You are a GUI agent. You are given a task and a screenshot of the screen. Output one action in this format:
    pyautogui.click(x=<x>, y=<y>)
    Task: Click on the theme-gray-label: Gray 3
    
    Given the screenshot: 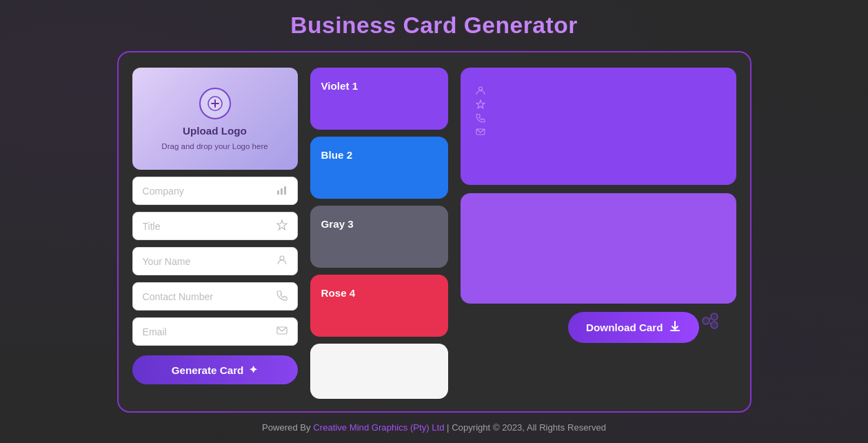 What is the action you would take?
    pyautogui.click(x=338, y=224)
    